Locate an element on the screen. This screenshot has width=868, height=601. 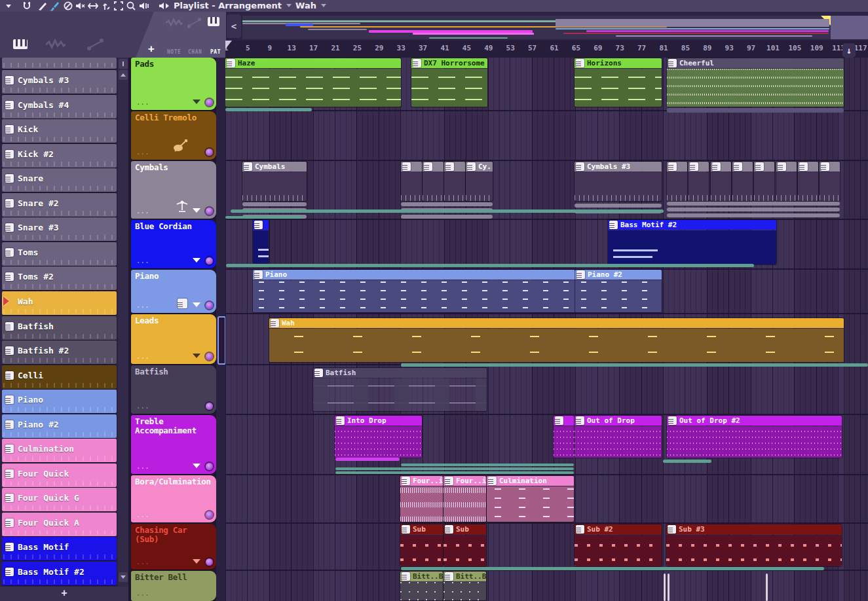
window-title: Playlist - ArrangementWah is located at coordinates (252, 6).